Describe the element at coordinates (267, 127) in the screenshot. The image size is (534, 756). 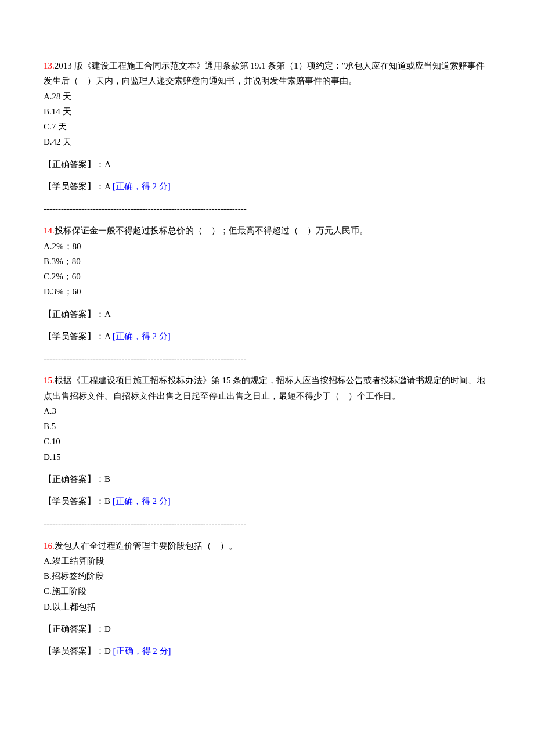
I see `question-option: C.7 天` at that location.